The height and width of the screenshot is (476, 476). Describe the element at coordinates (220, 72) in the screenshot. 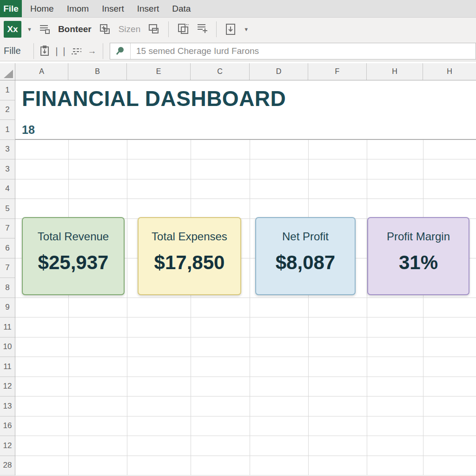

I see `column-header: C` at that location.